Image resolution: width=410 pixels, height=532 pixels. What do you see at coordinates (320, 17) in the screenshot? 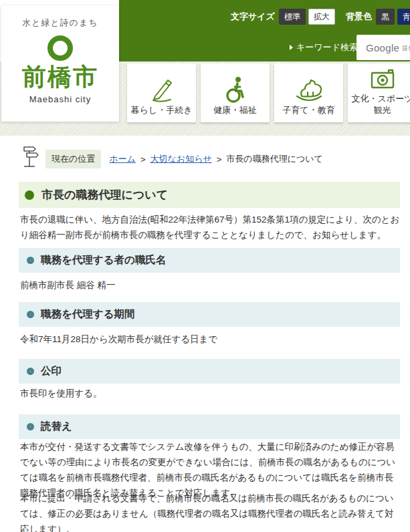
I see `accessibility-controls: 文字サイズ 標準 拡大 背景色 黒 青 標準` at bounding box center [320, 17].